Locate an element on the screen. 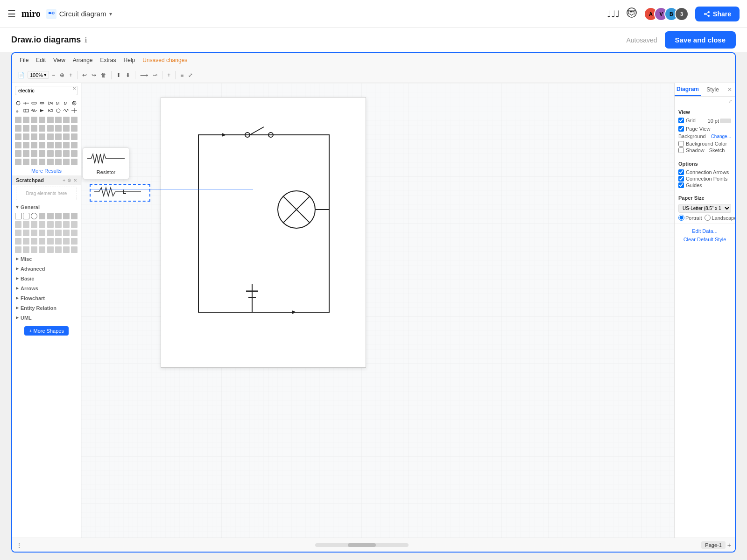 The image size is (747, 560). clear-default-style-button: Clear Default Style is located at coordinates (705, 239).